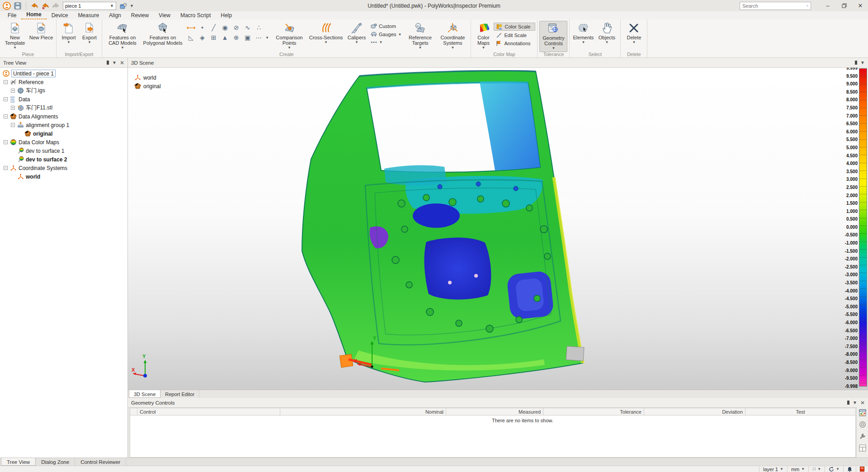 This screenshot has width=868, height=472. Describe the element at coordinates (386, 42) in the screenshot. I see `more-gauges-button: ••• ▼` at that location.